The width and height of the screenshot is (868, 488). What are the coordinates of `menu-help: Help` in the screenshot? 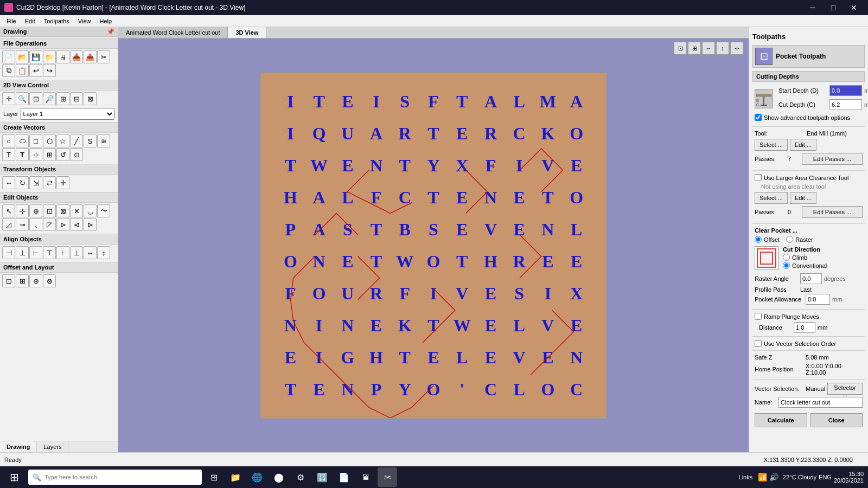 It's located at (105, 21).